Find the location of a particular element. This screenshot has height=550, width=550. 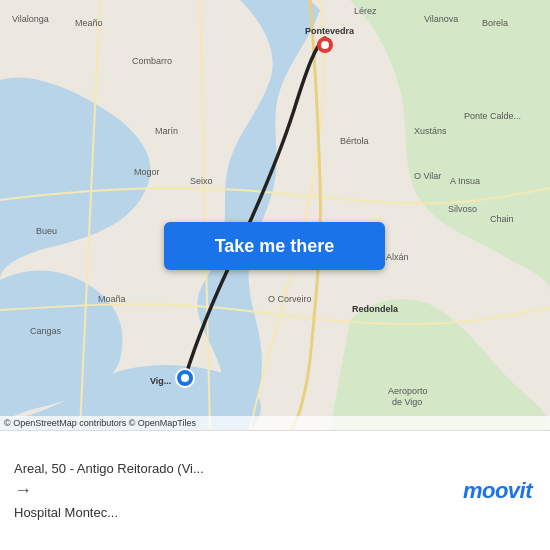

svg-text: O Vilar is located at coordinates (428, 176).